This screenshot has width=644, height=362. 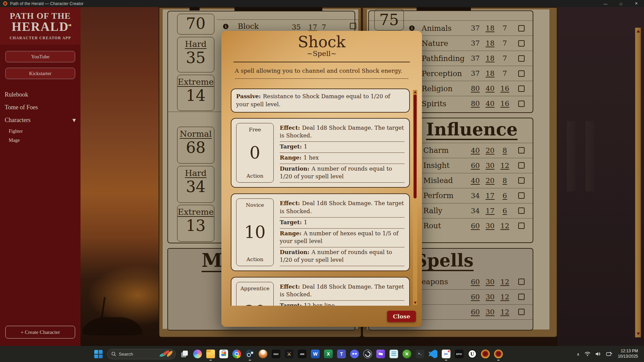 I want to click on epic-games-icon: EPIC, so click(x=459, y=354).